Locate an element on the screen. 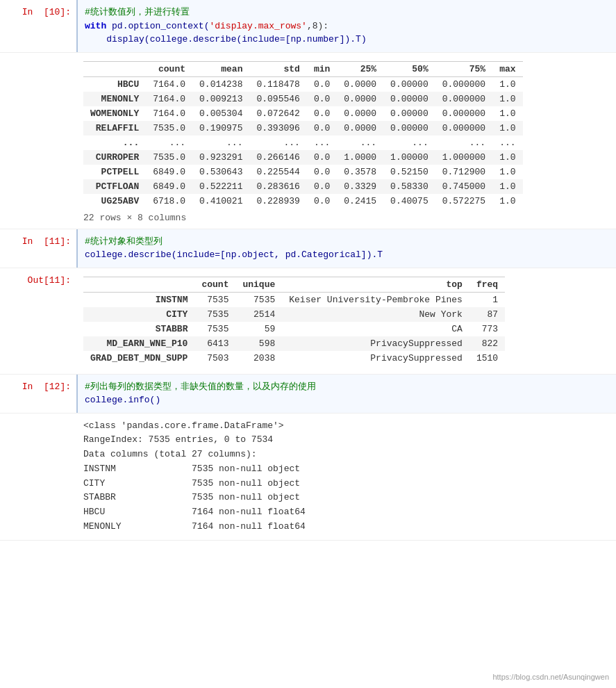 Image resolution: width=616 pixels, height=688 pixels. th-std: std is located at coordinates (278, 69).